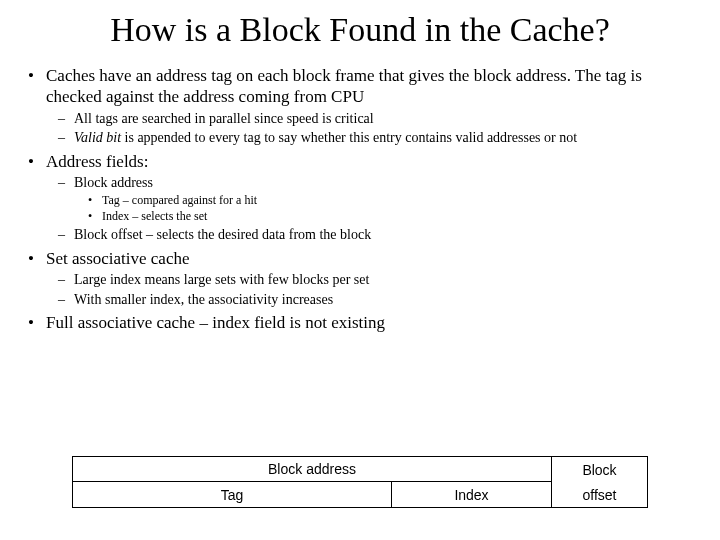 This screenshot has height=540, width=720. I want to click on bullet-1-sub-2-italic: Valid bit, so click(98, 138).